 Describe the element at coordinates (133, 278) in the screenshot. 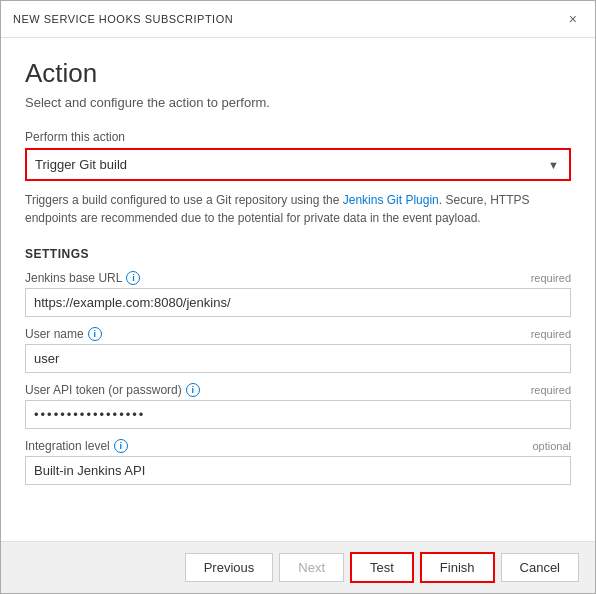

I see `jenkins-url-info-icon: i` at that location.